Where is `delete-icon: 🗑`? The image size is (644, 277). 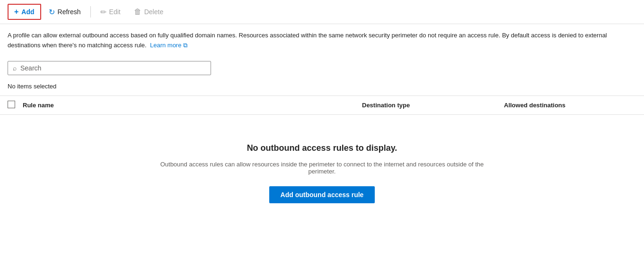
delete-icon: 🗑 is located at coordinates (138, 12).